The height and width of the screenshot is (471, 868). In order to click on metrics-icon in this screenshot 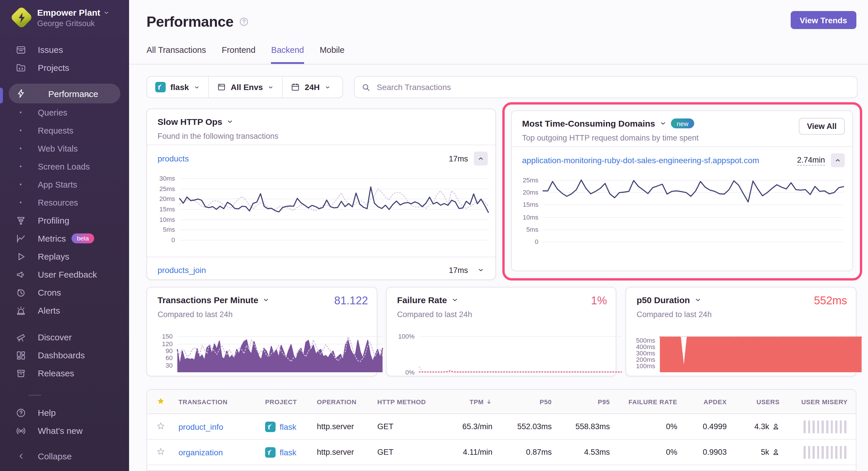, I will do `click(21, 238)`.